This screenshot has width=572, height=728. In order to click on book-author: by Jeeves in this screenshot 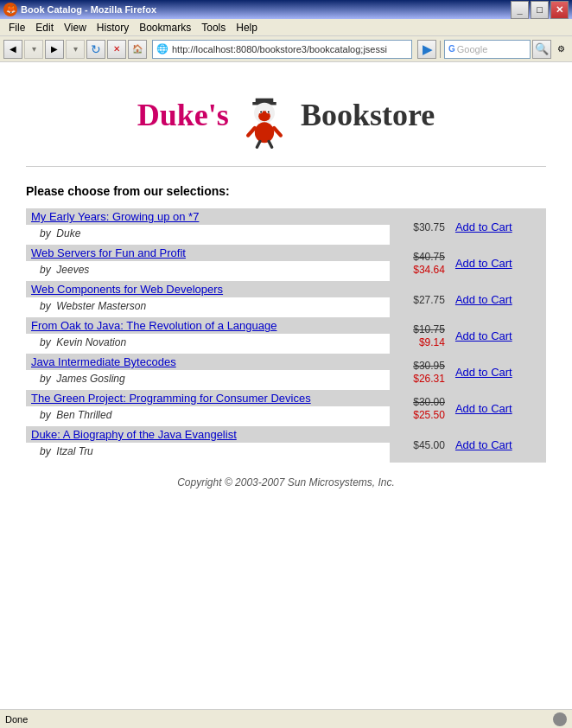, I will do `click(207, 271)`.